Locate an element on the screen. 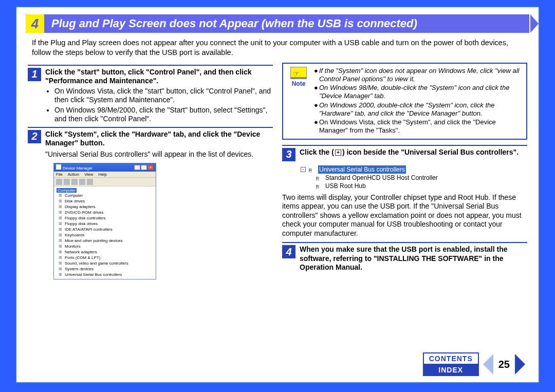  usb-tree-child-1: Standard OpenHCD USB Host Controller is located at coordinates (381, 178).